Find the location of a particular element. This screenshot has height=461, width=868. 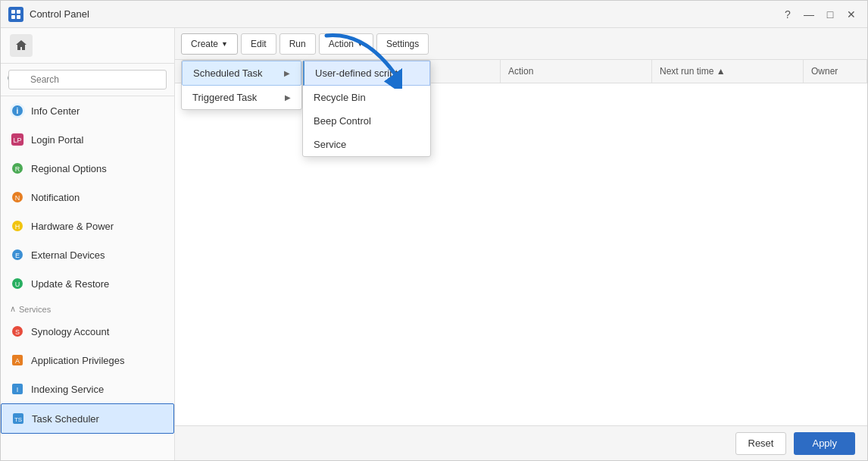

create-dropdown: Scheduled Task ▶ User-defined script Rec… is located at coordinates (242, 85).